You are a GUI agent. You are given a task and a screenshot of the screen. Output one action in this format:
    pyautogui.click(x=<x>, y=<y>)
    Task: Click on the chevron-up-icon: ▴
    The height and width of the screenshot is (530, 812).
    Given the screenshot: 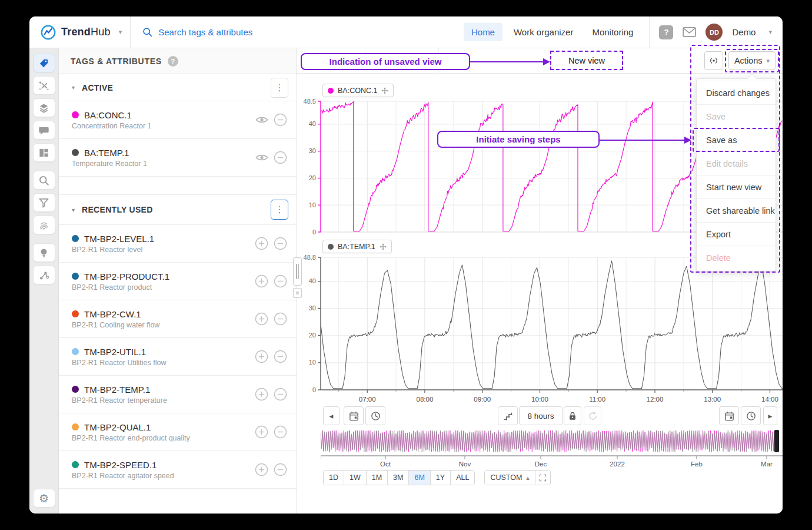 What is the action you would take?
    pyautogui.click(x=528, y=478)
    